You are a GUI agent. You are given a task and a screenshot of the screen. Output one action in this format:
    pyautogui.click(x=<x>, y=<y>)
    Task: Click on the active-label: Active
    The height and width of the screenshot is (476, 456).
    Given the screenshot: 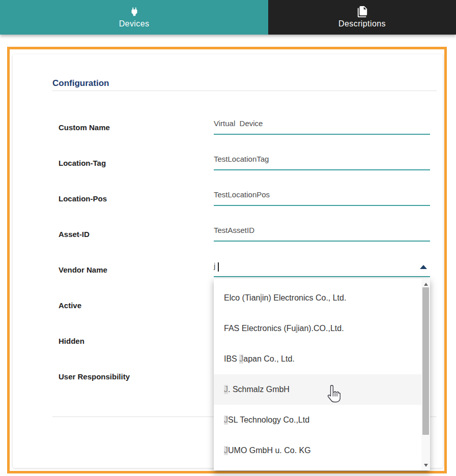 What is the action you would take?
    pyautogui.click(x=70, y=305)
    